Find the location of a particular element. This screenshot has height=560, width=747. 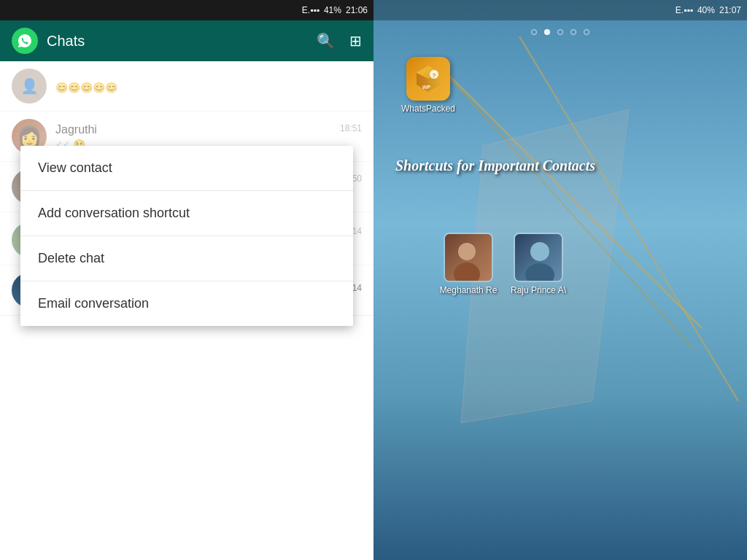

cube-svg: WP ? is located at coordinates (428, 79).